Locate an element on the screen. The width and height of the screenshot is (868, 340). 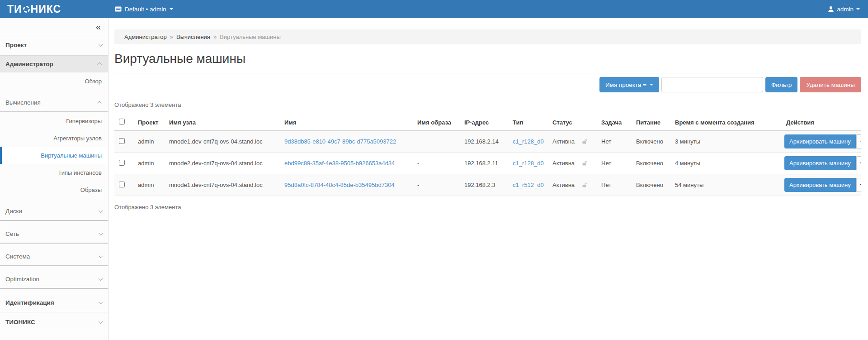
sidebar-panel-project: Проект is located at coordinates (54, 45).